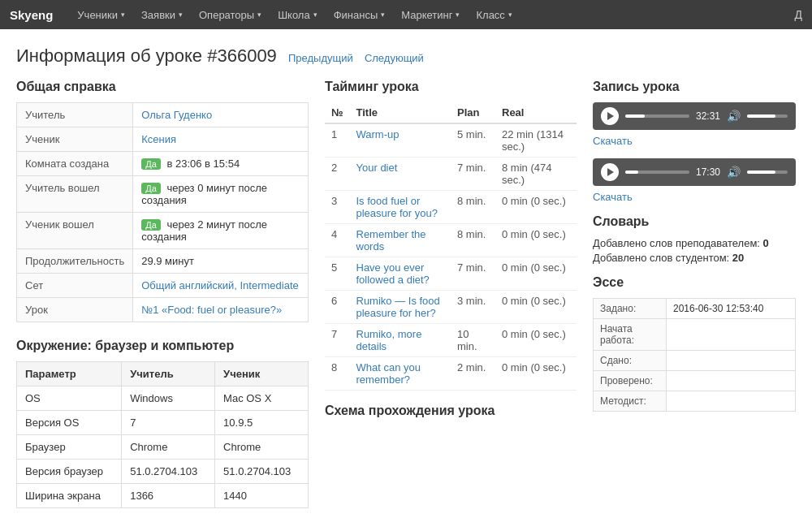  I want to click on param-label: Браузер, so click(70, 447).